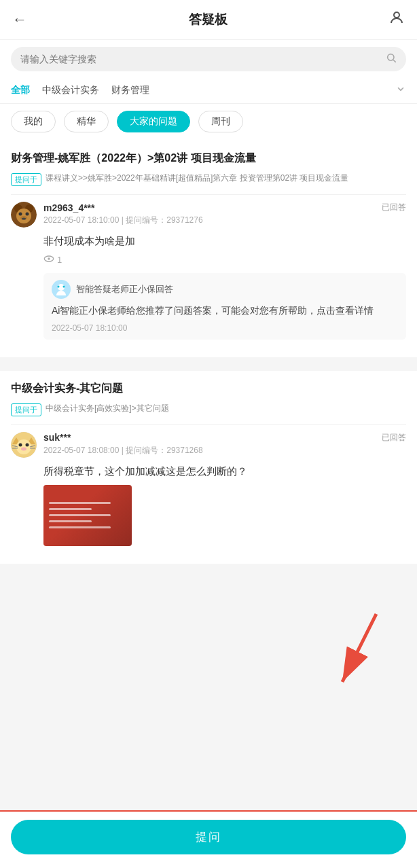 This screenshot has height=868, width=417. What do you see at coordinates (208, 59) in the screenshot?
I see `search-bar` at bounding box center [208, 59].